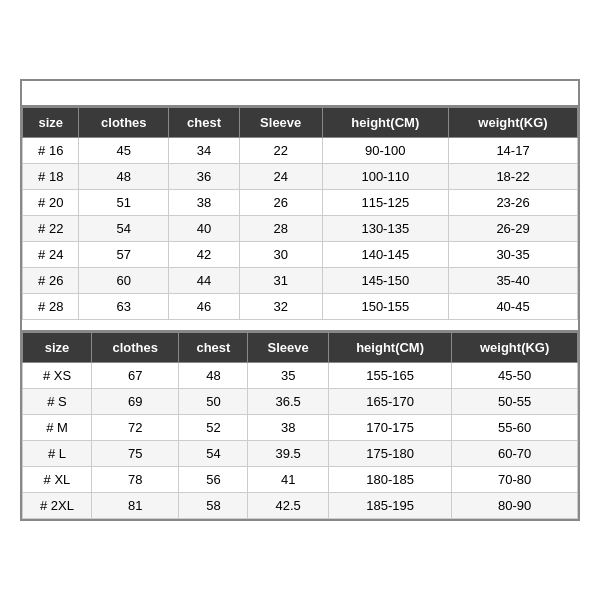  What do you see at coordinates (51, 177) in the screenshot?
I see `table-cell: # 18` at bounding box center [51, 177].